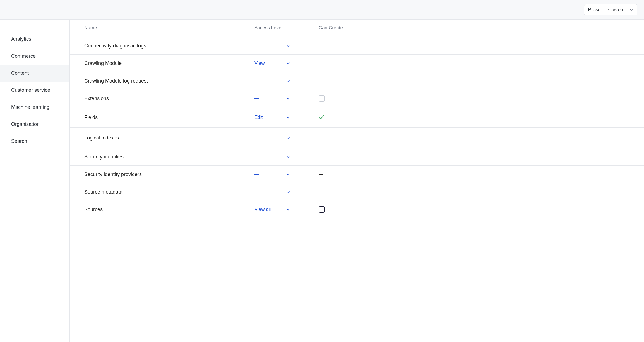 The height and width of the screenshot is (342, 644). Describe the element at coordinates (169, 64) in the screenshot. I see `row-name: Crawling Module` at that location.